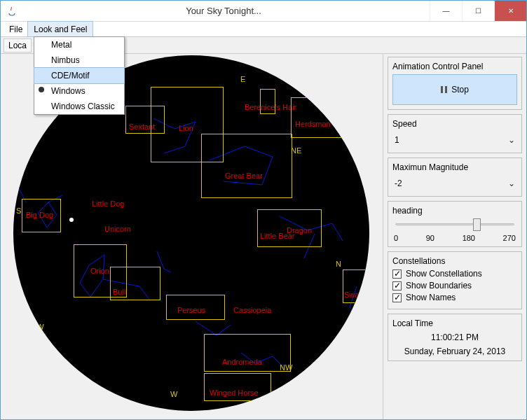  What do you see at coordinates (510, 11) in the screenshot?
I see `close-button: ✕` at bounding box center [510, 11].